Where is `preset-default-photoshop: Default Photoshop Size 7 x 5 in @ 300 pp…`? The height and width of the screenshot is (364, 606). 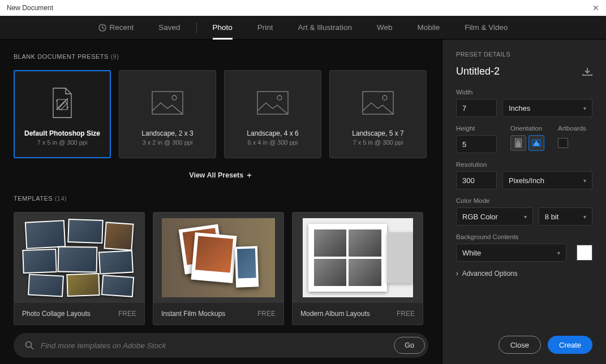
preset-default-photoshop: Default Photoshop Size 7 x 5 in @ 300 pp… is located at coordinates (62, 114).